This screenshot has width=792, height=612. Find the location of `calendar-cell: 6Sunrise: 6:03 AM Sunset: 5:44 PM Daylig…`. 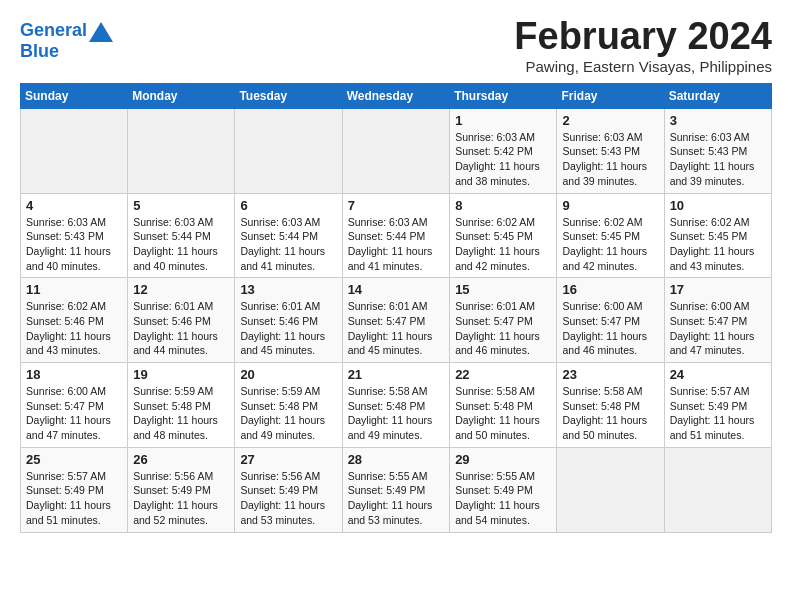

calendar-cell: 6Sunrise: 6:03 AM Sunset: 5:44 PM Daylig… is located at coordinates (288, 236).